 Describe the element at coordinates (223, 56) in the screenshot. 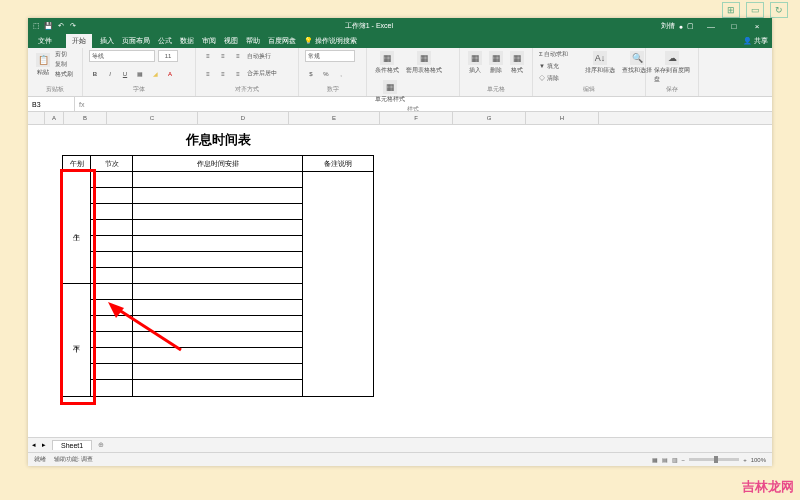

I see `align-mid-button: ≡` at that location.